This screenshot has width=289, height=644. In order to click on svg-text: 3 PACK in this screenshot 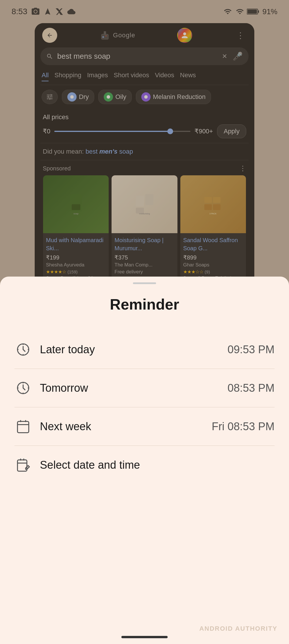, I will do `click(213, 214)`.